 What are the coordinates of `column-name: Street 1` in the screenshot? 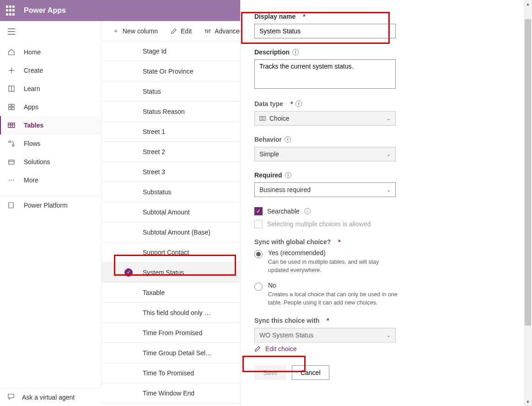 It's located at (154, 132).